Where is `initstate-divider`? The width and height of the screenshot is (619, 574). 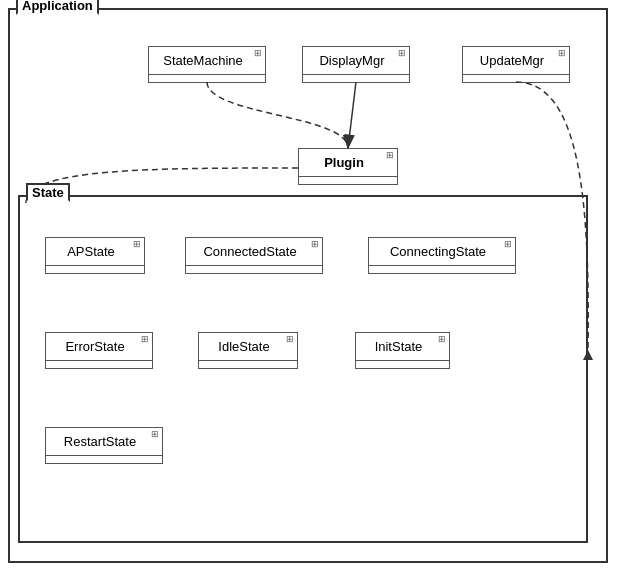 initstate-divider is located at coordinates (402, 364).